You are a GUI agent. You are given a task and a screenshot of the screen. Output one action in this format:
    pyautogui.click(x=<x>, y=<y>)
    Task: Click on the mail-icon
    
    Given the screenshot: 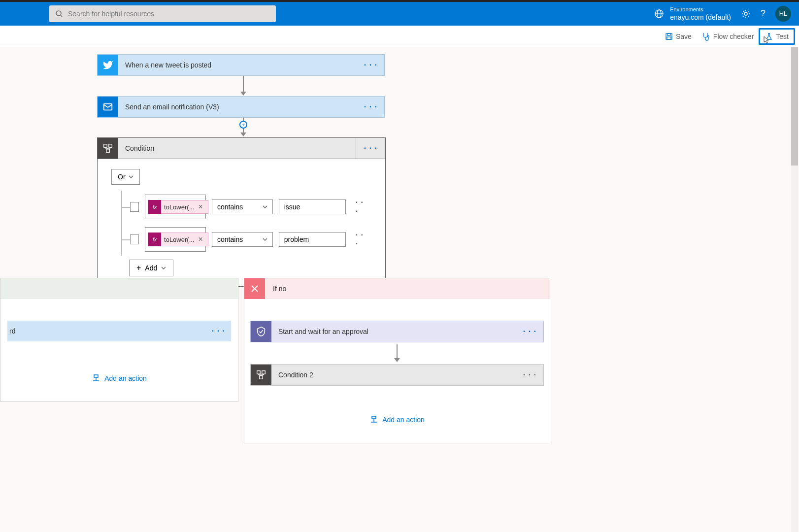 What is the action you would take?
    pyautogui.click(x=108, y=107)
    